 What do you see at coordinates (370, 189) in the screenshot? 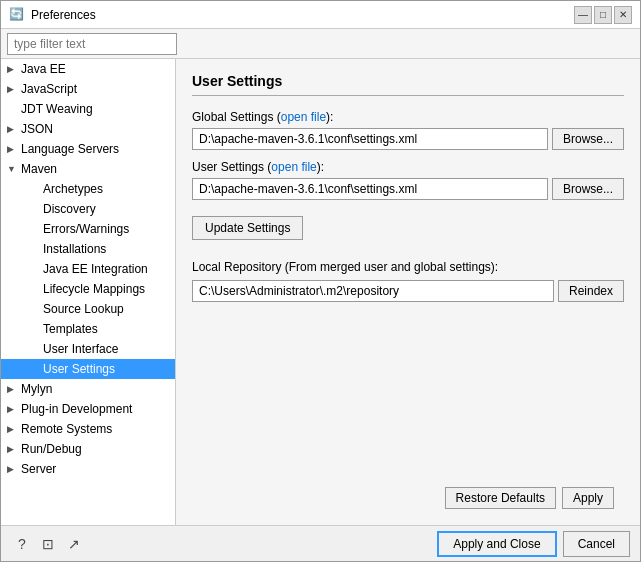
I see `user-settings-input` at bounding box center [370, 189].